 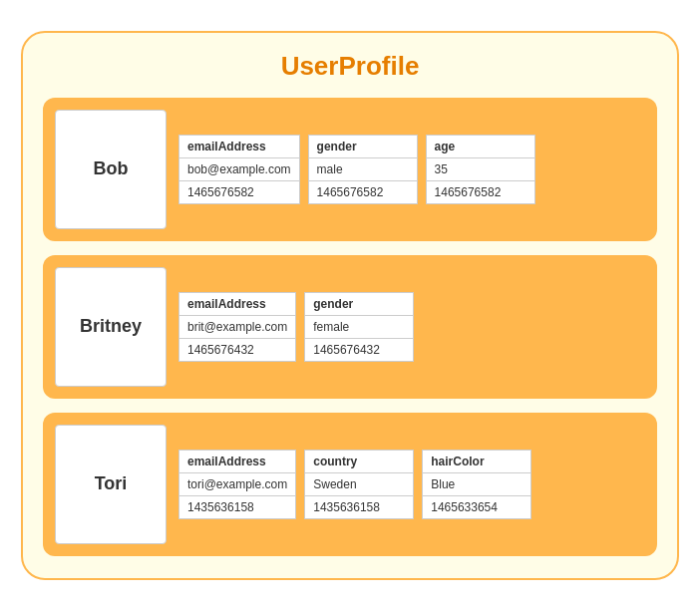 I want to click on field-value: brit@example.com, so click(x=237, y=327).